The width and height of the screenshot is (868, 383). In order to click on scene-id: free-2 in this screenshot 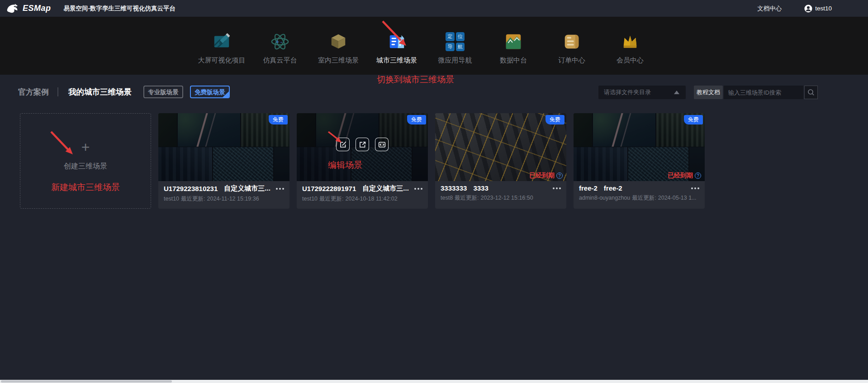, I will do `click(588, 188)`.